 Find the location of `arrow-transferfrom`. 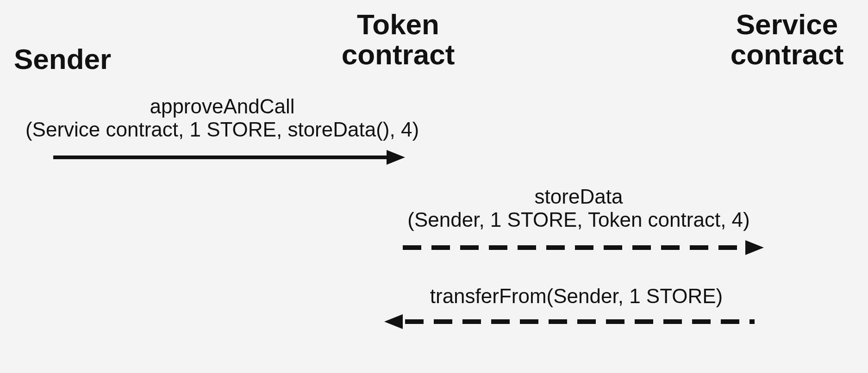

arrow-transferfrom is located at coordinates (569, 322).